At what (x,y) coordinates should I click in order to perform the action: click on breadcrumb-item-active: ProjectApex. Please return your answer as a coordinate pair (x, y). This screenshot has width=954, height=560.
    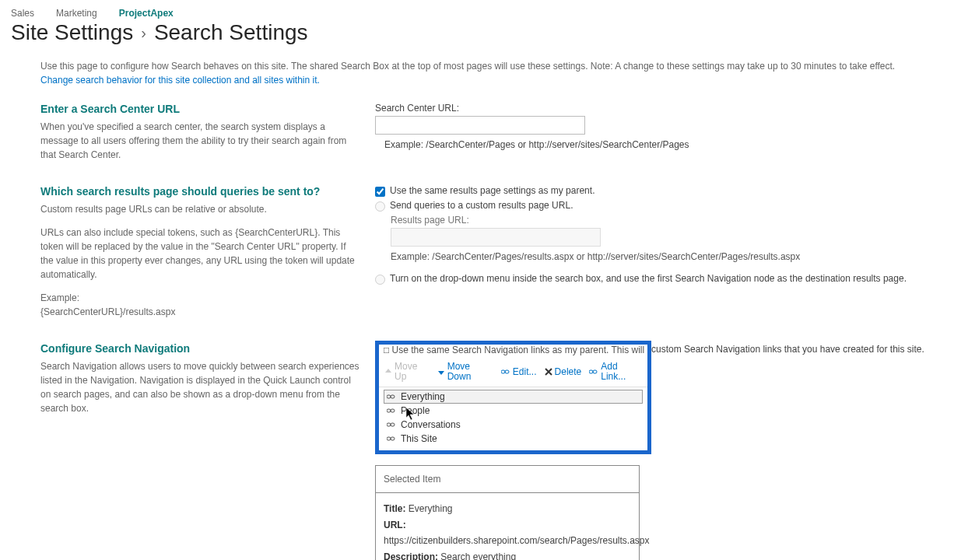
    Looking at the image, I should click on (146, 13).